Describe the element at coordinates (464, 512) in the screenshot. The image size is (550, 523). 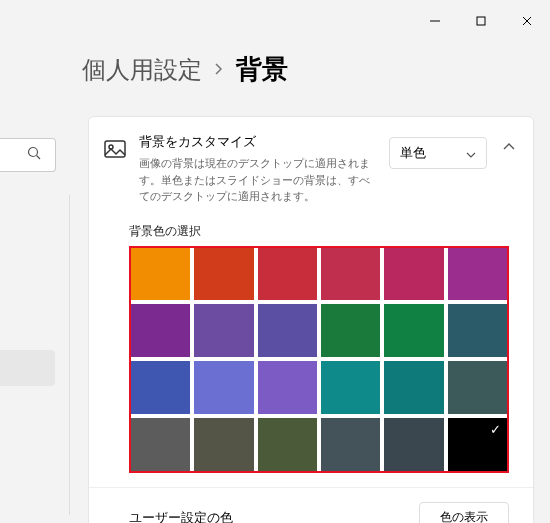
I see `view-colors-button: 色の表示` at that location.